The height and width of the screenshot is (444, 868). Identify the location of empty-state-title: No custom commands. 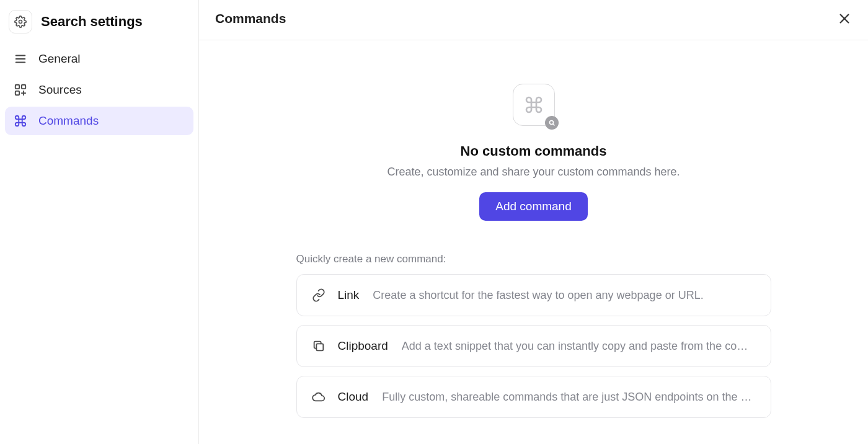
(534, 151).